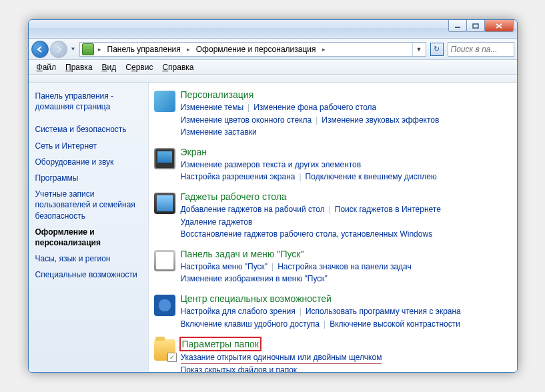 This screenshot has height=392, width=545. Describe the element at coordinates (88, 178) in the screenshot. I see `sidebar-item-3: Программы` at that location.